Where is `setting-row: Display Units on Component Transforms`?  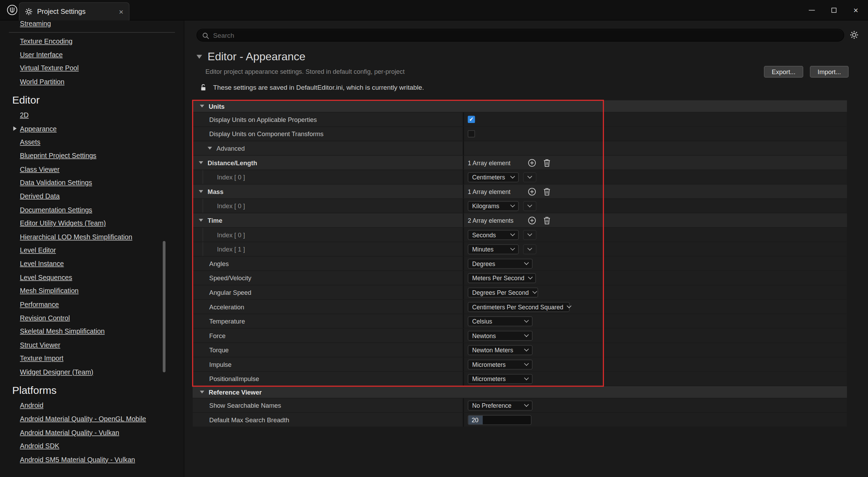 setting-row: Display Units on Component Transforms is located at coordinates (520, 134).